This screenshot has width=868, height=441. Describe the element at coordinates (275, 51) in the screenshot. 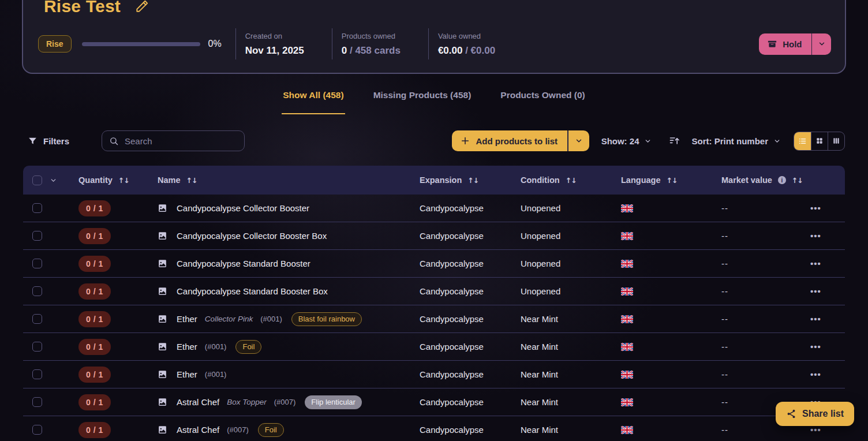

I see `stat-value: Nov 11, 2025` at that location.